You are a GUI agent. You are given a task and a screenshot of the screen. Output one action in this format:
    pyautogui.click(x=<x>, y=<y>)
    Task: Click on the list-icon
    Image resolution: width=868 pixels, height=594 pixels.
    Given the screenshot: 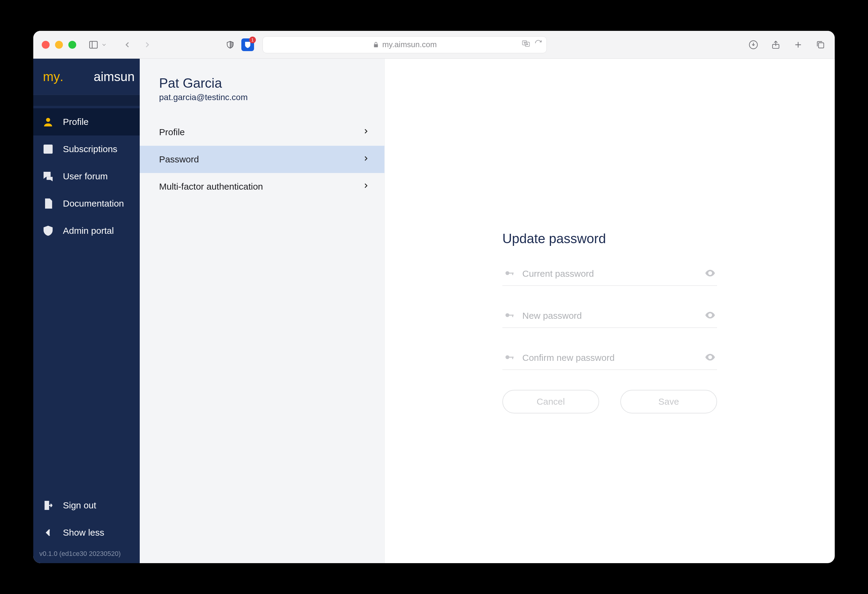 What is the action you would take?
    pyautogui.click(x=48, y=149)
    